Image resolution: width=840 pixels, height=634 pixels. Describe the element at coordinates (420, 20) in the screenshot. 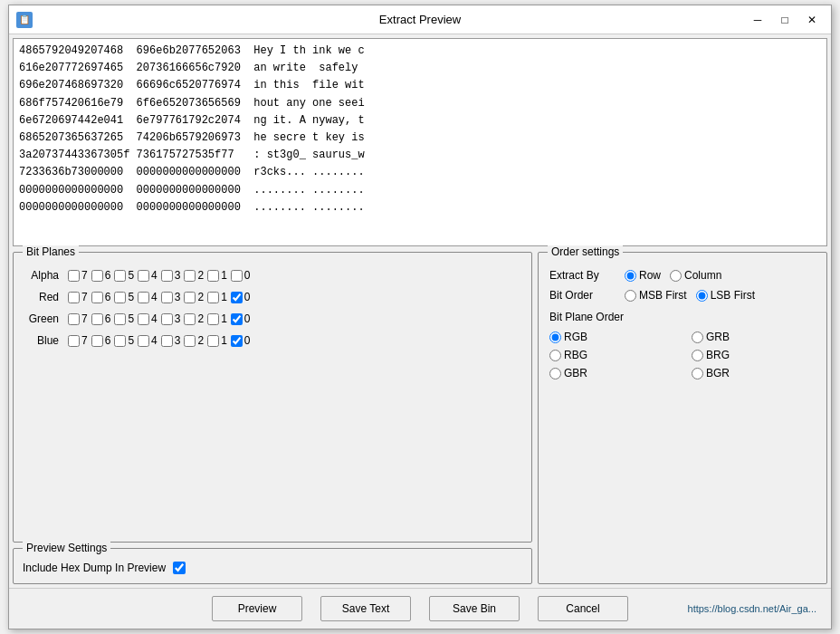

I see `window-title: Extract Preview` at that location.